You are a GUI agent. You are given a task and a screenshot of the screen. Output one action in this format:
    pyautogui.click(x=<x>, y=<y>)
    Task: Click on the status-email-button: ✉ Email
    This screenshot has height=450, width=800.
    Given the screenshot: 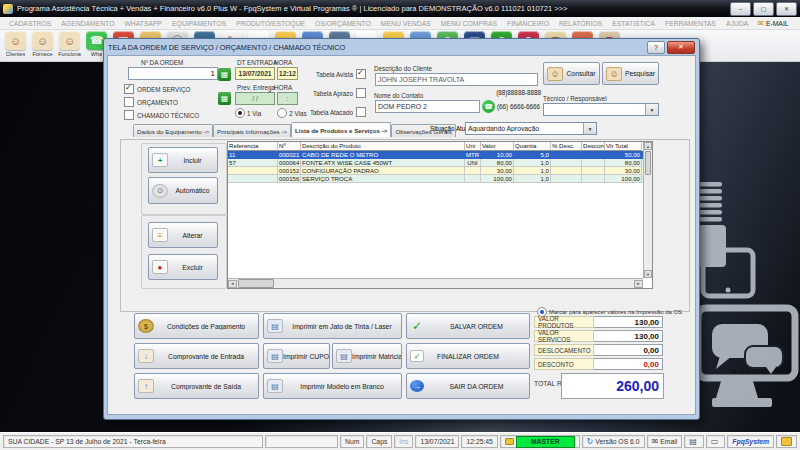 What is the action you would take?
    pyautogui.click(x=665, y=442)
    